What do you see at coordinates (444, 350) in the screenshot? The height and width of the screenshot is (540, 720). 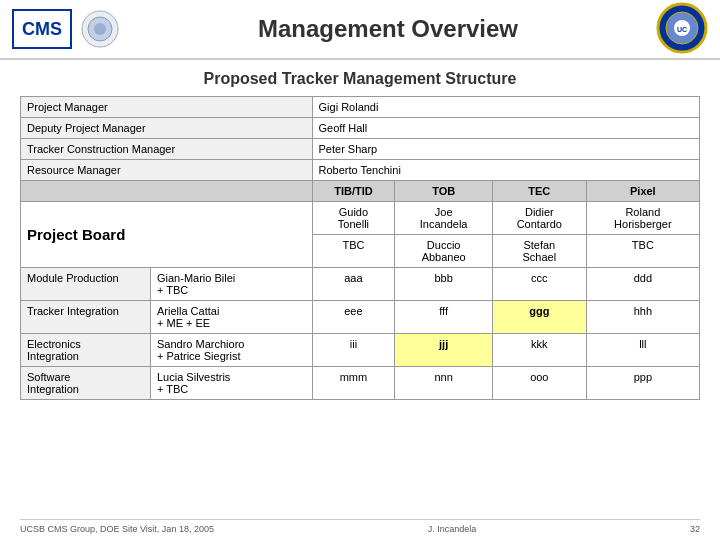 I see `electronics-int-c2: jjj` at bounding box center [444, 350].